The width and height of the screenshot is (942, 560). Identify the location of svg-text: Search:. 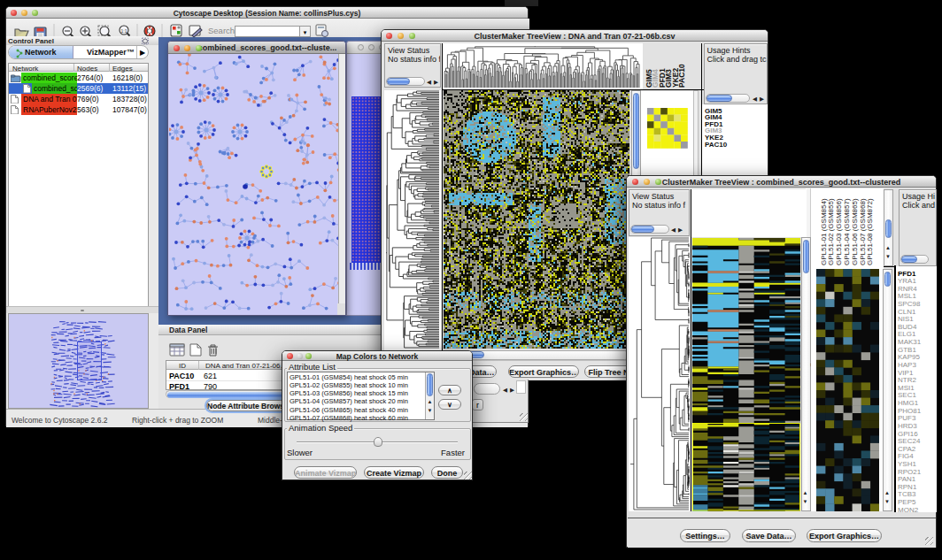
(223, 30).